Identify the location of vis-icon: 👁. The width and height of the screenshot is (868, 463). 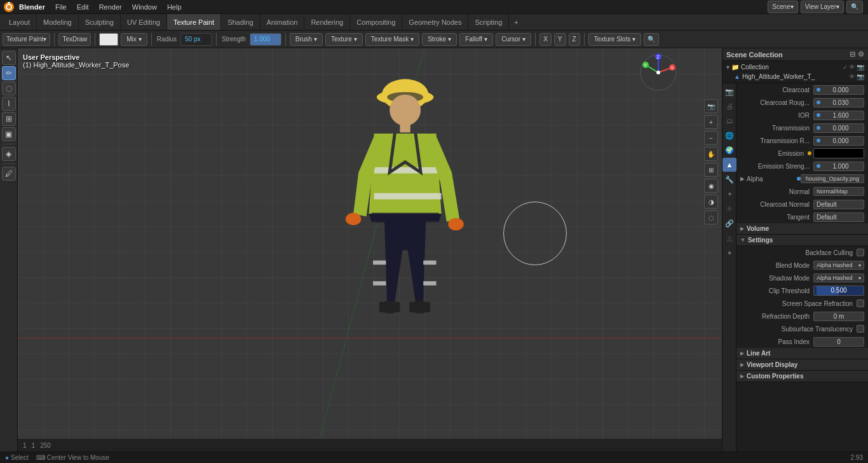
(852, 67).